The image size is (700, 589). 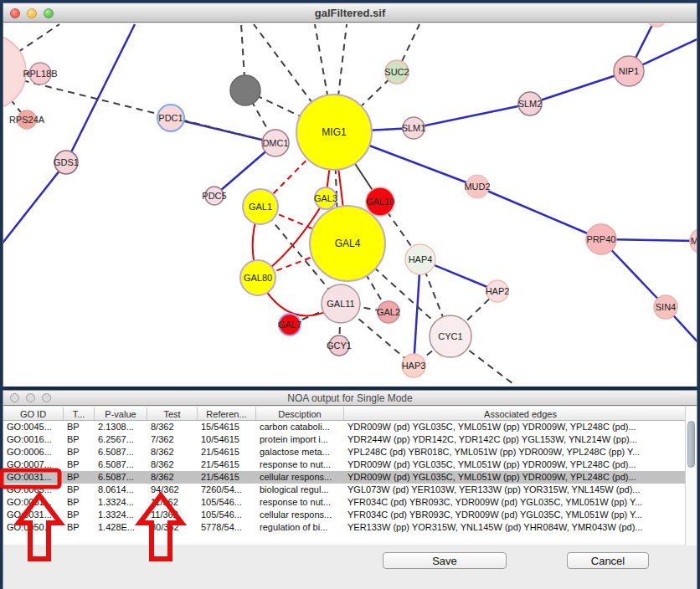 I want to click on table-cell: YPL248C (pd) YBR018C, YML051W (pp) YDR00…, so click(x=521, y=452).